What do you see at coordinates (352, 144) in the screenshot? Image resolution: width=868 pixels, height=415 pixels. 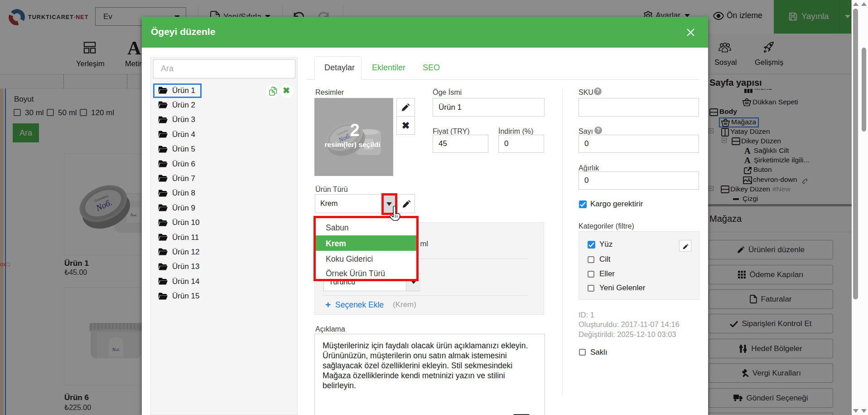 I see `svg-text: resim(ler) seçildi` at bounding box center [352, 144].